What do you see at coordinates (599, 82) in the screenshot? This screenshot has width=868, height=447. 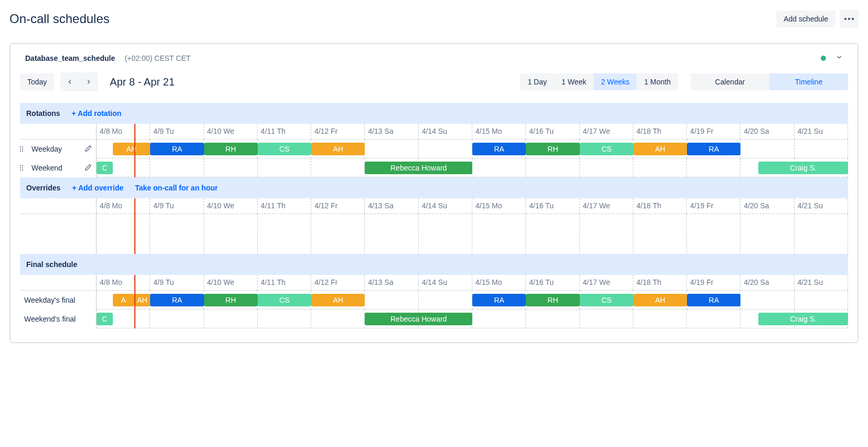 I see `range-segmented: 1 Day1 Week2 Weeks1 Month` at bounding box center [599, 82].